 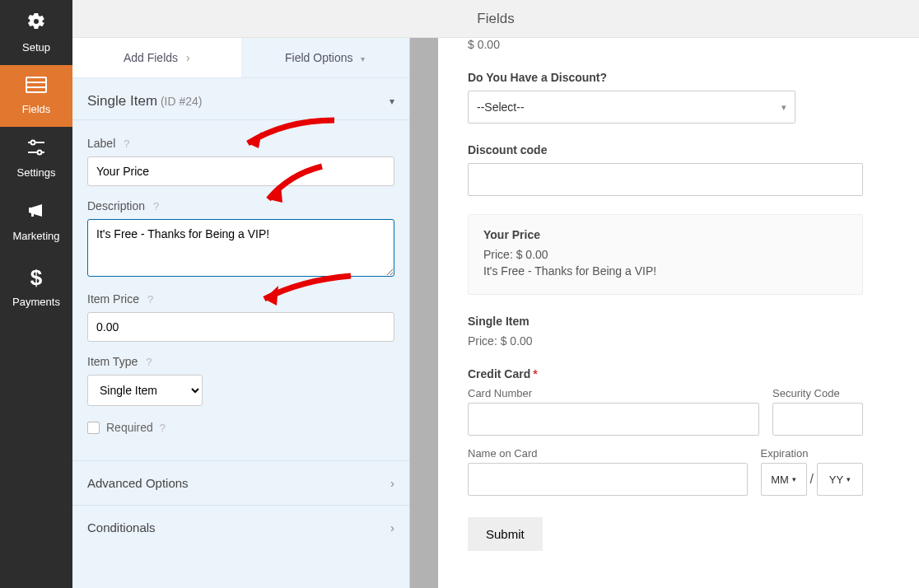 What do you see at coordinates (36, 109) in the screenshot?
I see `nav-label: Fields` at bounding box center [36, 109].